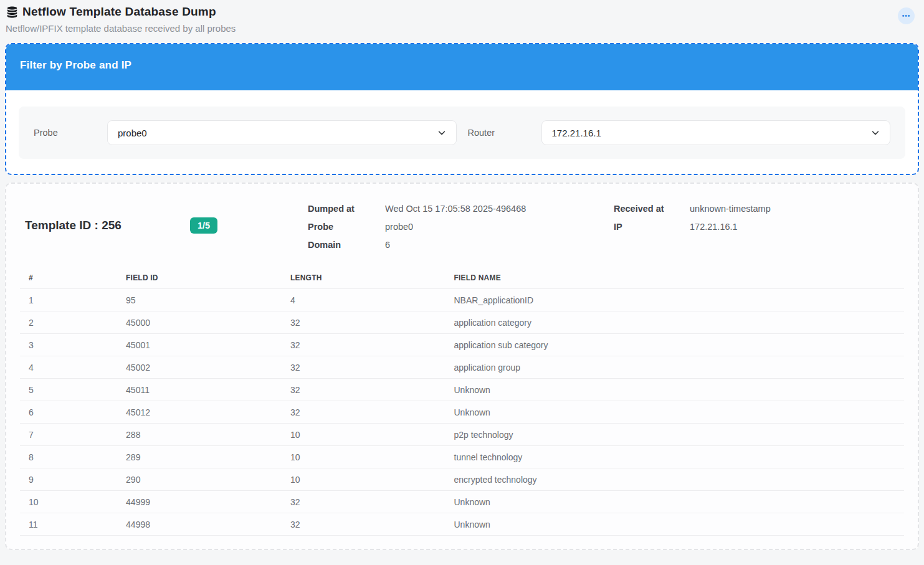  Describe the element at coordinates (388, 245) in the screenshot. I see `info-value: 6` at that location.